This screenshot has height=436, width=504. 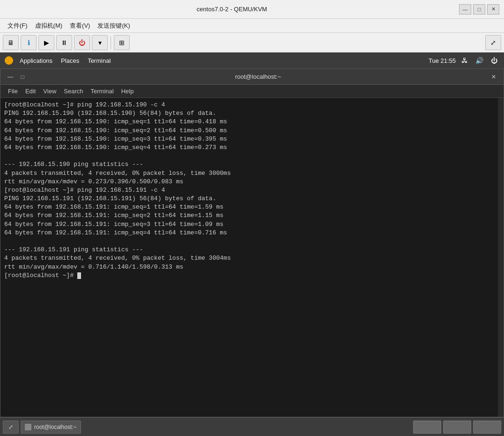 I want to click on screenshot-button: ⊞, so click(x=122, y=43).